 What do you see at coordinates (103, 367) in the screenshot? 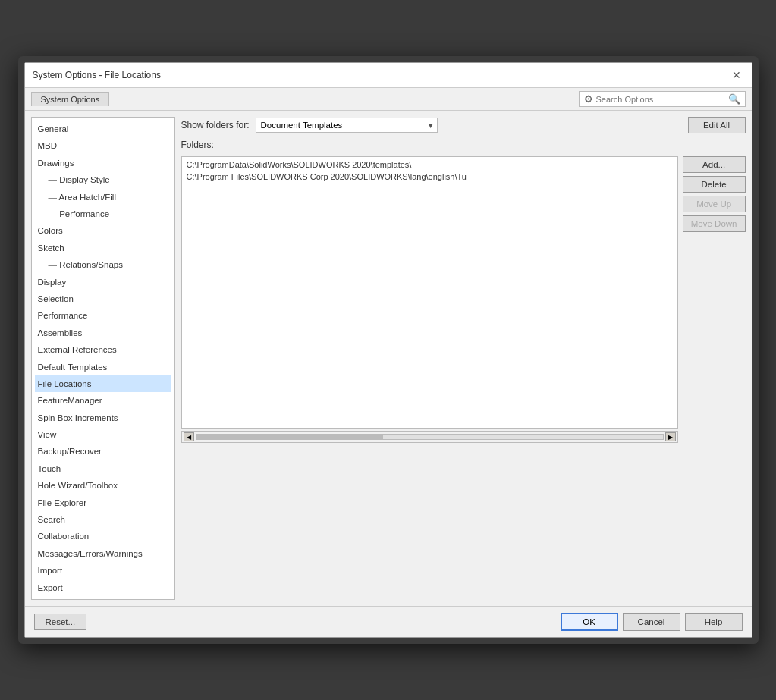
I see `sidebar-item-default-templates: Default Templates` at bounding box center [103, 367].